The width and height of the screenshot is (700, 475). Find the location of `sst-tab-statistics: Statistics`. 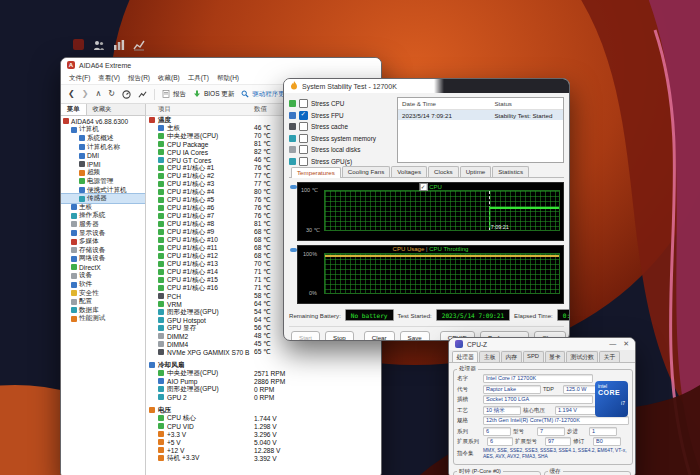

sst-tab-statistics: Statistics is located at coordinates (510, 172).